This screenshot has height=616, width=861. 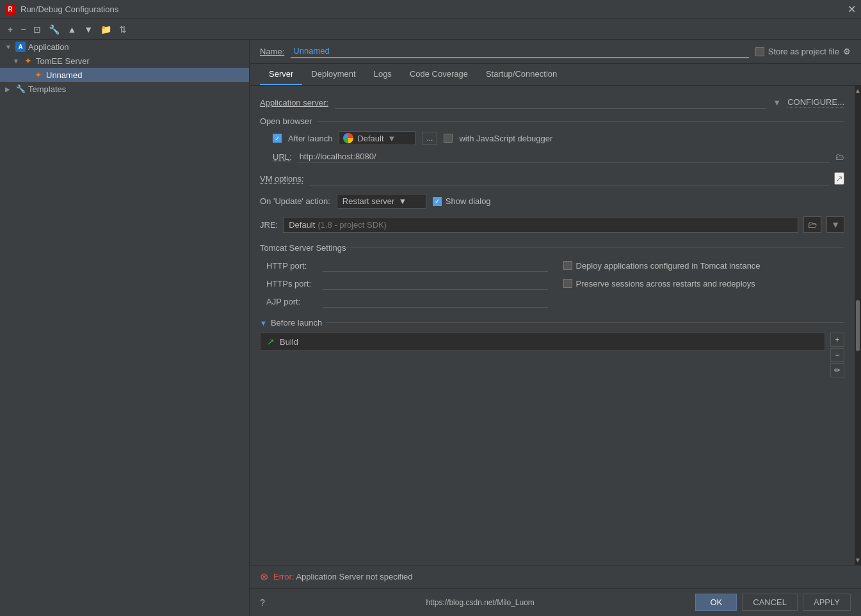 What do you see at coordinates (72, 29) in the screenshot?
I see `move-up-button: ▲` at bounding box center [72, 29].